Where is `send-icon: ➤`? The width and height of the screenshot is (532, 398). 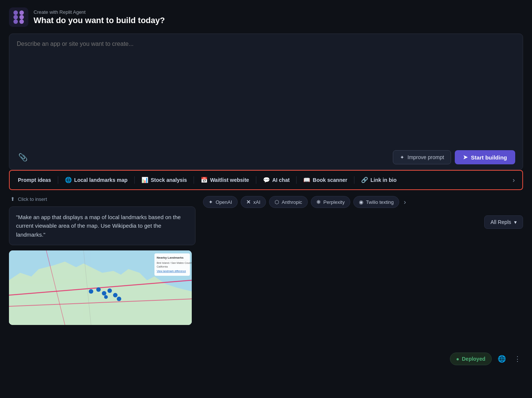
send-icon: ➤ is located at coordinates (466, 157).